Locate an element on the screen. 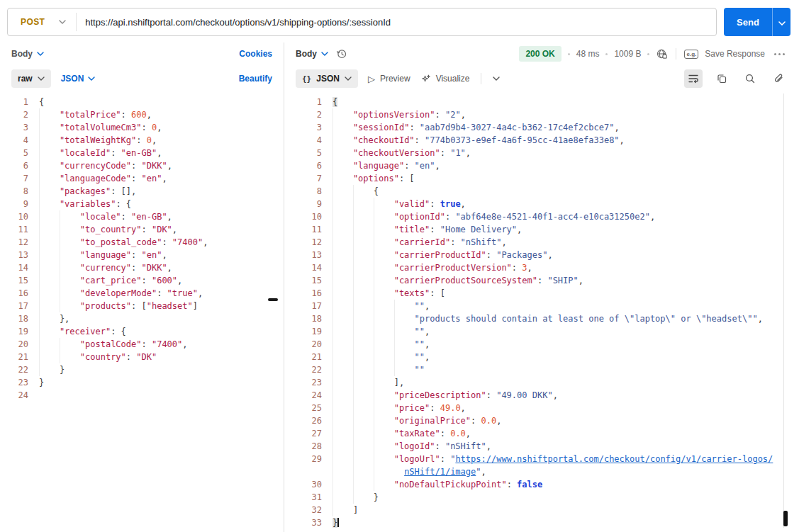  request-body-label: Body is located at coordinates (22, 54).